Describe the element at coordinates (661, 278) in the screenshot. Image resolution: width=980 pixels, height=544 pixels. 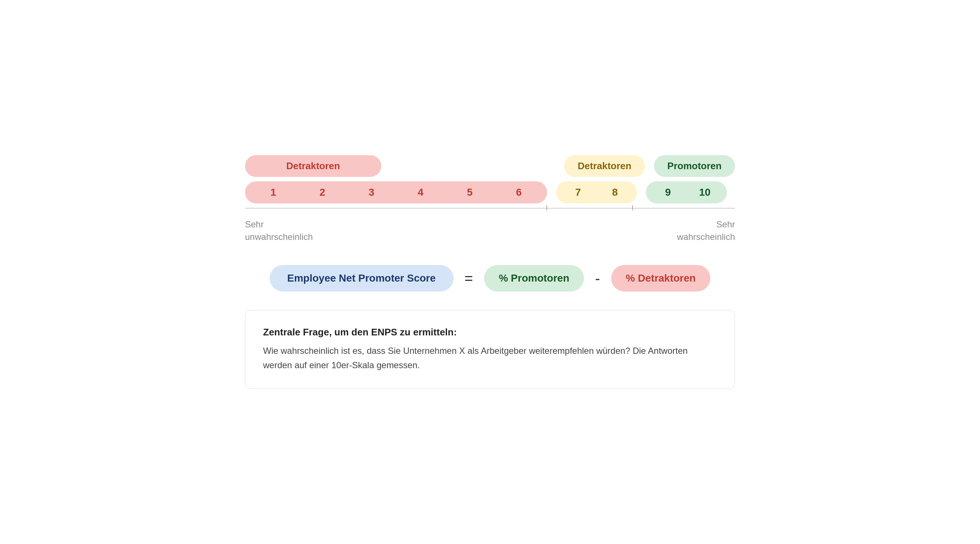
I see `formula-detraktoren: % Detraktoren` at that location.